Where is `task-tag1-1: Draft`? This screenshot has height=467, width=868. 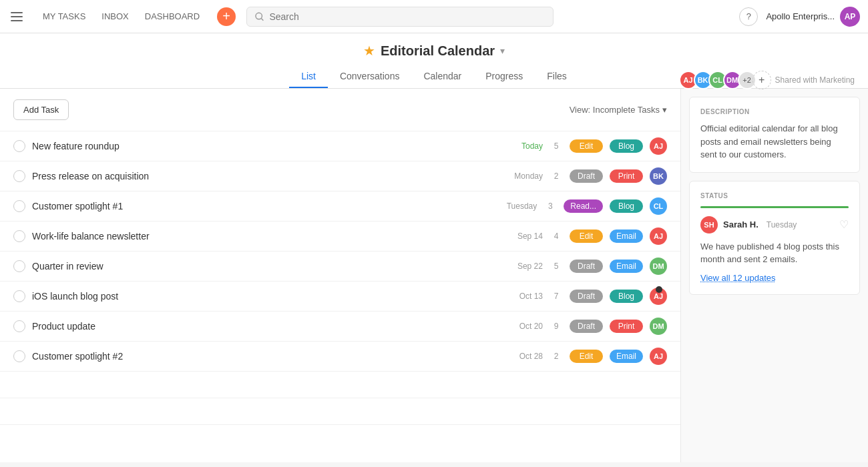
task-tag1-1: Draft is located at coordinates (586, 176).